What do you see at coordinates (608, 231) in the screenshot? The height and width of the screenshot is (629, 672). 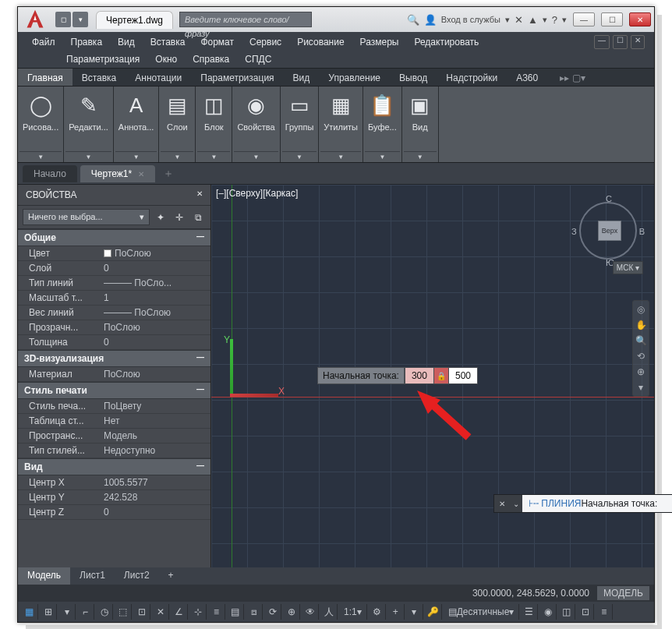 I see `viewcube: Верх С В Ю З` at bounding box center [608, 231].